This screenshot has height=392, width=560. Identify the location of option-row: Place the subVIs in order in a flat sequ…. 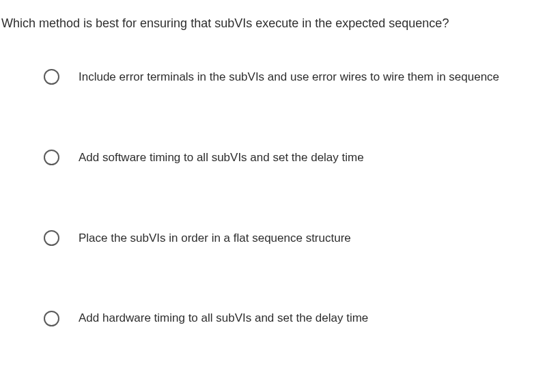
(302, 238).